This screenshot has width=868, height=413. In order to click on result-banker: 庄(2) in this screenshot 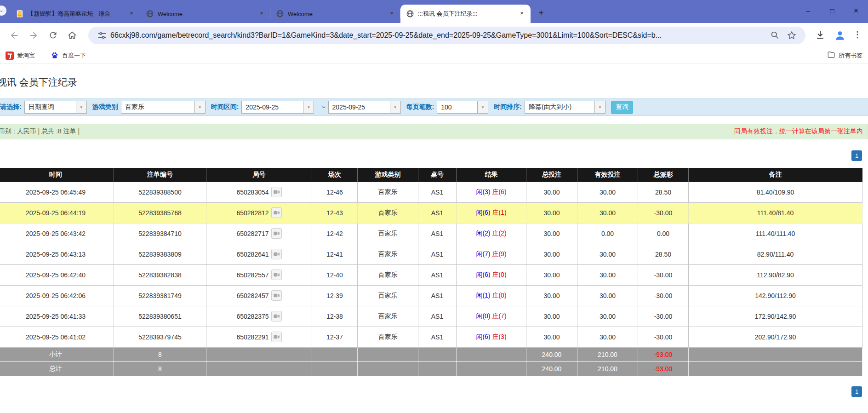, I will do `click(499, 233)`.